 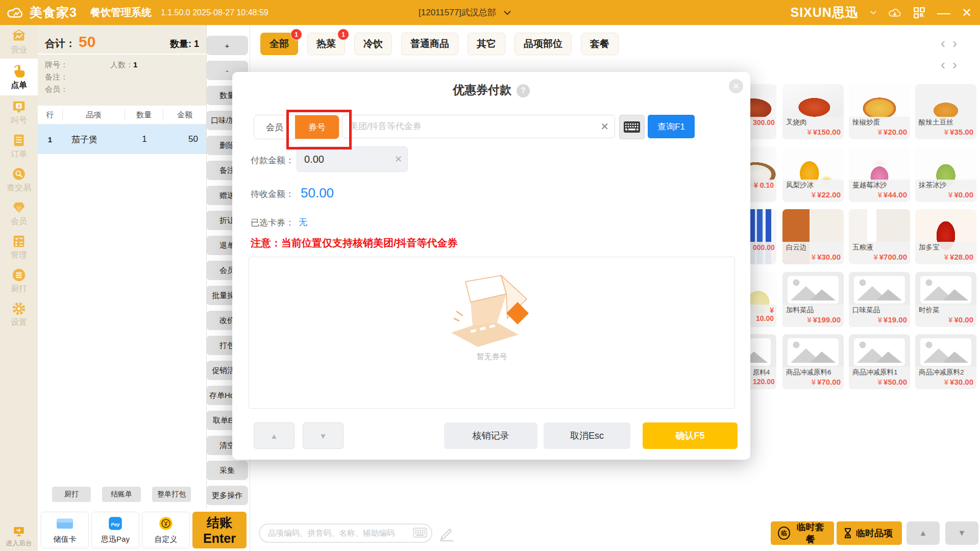 I want to click on coupon-code-input, so click(x=479, y=127).